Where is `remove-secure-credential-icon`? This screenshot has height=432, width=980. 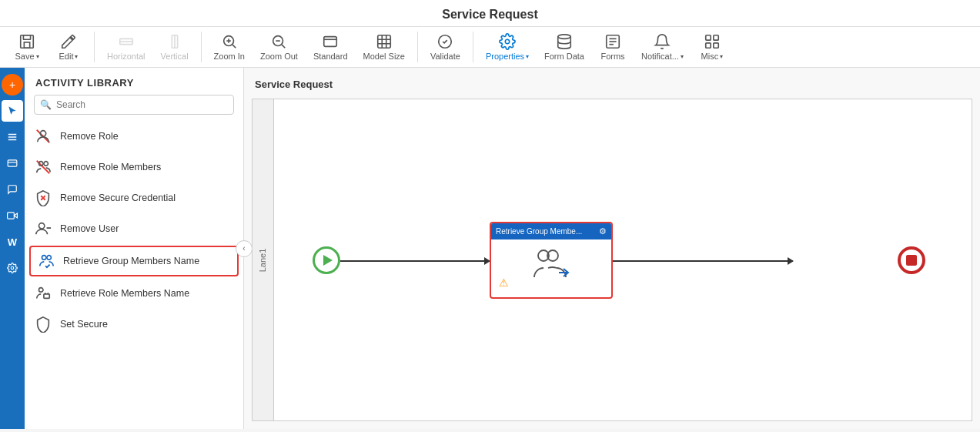
remove-secure-credential-icon is located at coordinates (43, 198).